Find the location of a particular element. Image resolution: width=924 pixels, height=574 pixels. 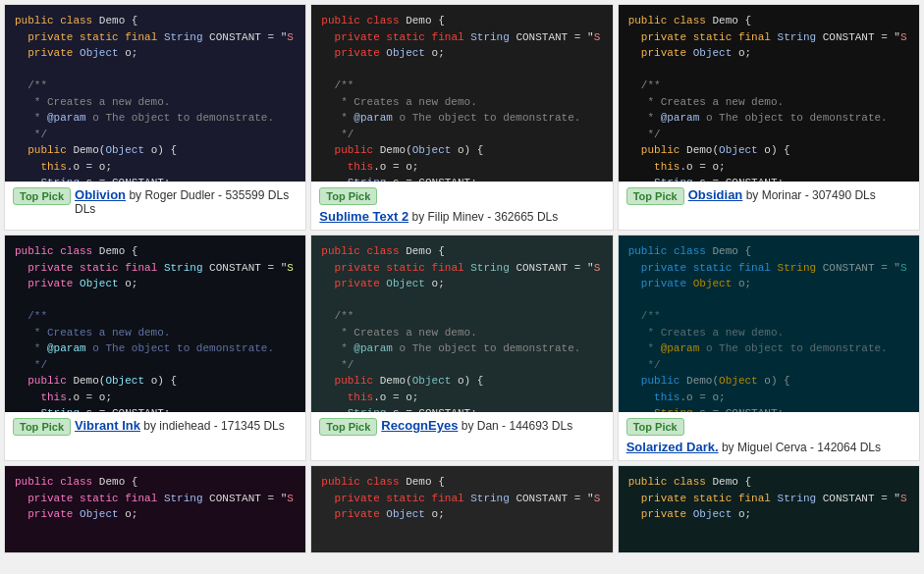

code-preview-2: public class Demo { private static final… is located at coordinates (462, 93).